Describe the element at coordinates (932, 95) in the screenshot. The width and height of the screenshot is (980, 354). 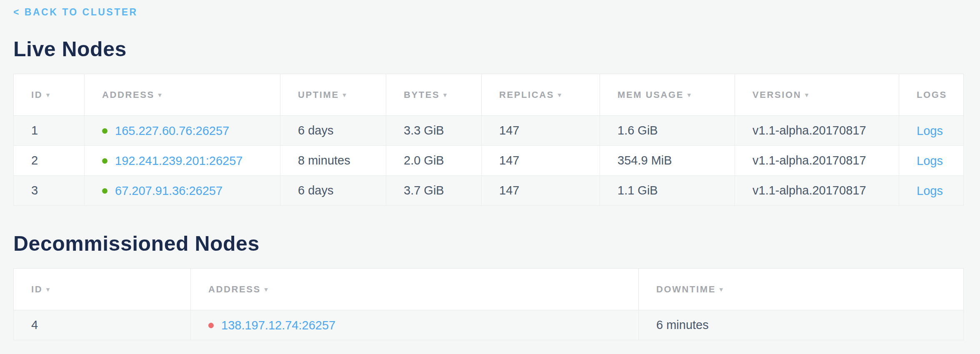
I see `column-label: LOGS` at that location.